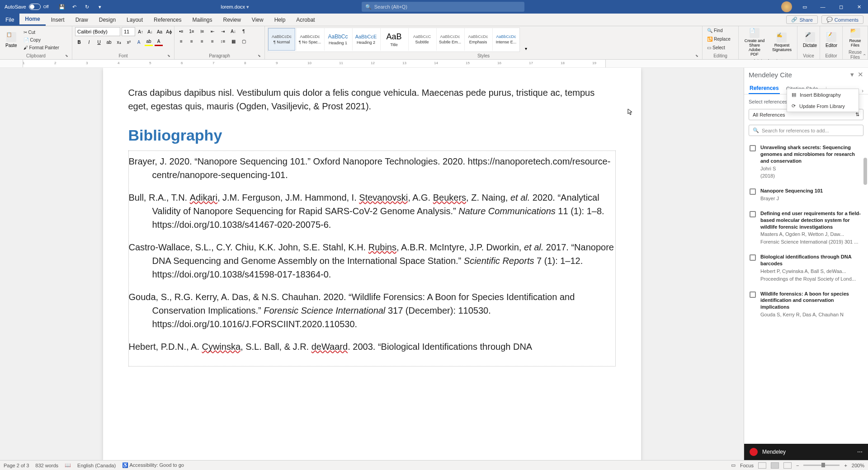 Image resolution: width=868 pixels, height=470 pixels. What do you see at coordinates (306, 20) in the screenshot?
I see `tab-acrobat: Acrobat` at bounding box center [306, 20].